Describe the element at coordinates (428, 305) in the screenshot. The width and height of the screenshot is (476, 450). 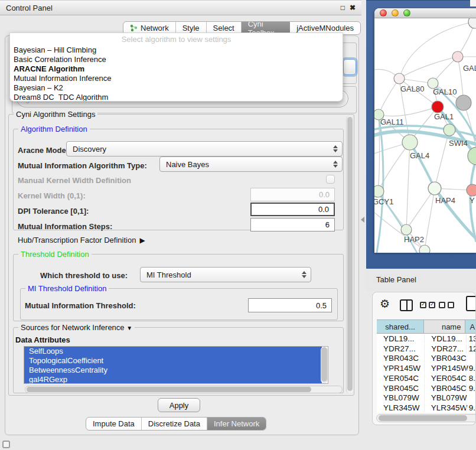
I see `select-all-columns-icon` at that location.